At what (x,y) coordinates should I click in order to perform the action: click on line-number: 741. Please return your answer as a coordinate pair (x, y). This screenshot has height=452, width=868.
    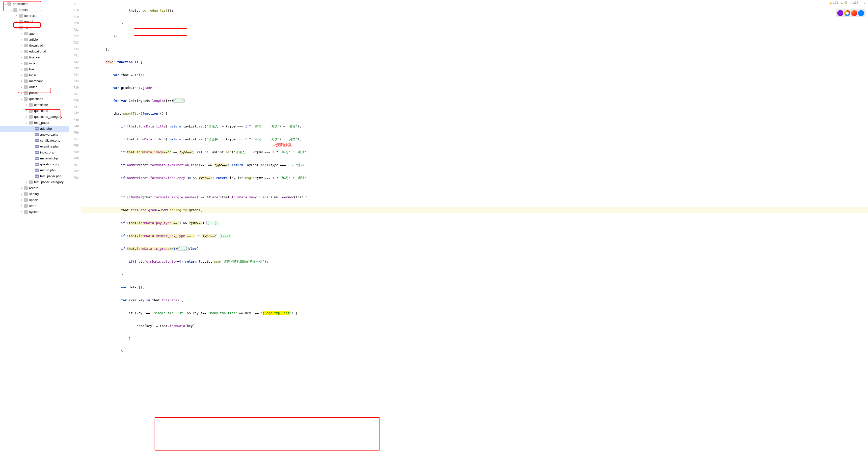
    Looking at the image, I should click on (74, 107).